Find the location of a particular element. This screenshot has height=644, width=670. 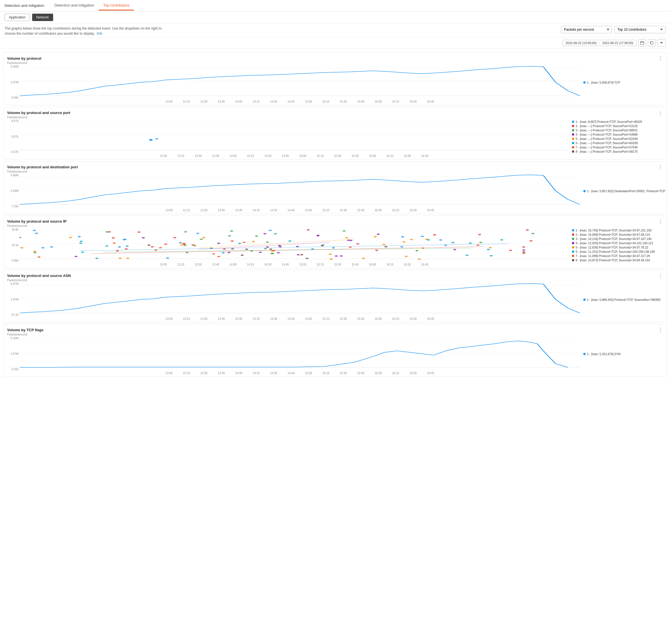

metric-dropdown: Packets per second Bits per second Flows… is located at coordinates (587, 29).